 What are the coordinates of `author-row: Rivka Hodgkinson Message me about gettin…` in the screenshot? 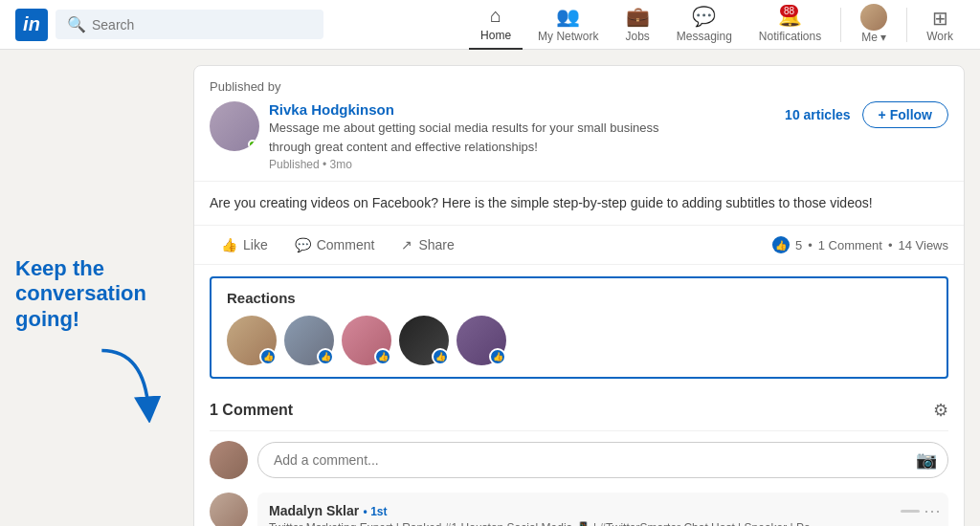 It's located at (579, 136).